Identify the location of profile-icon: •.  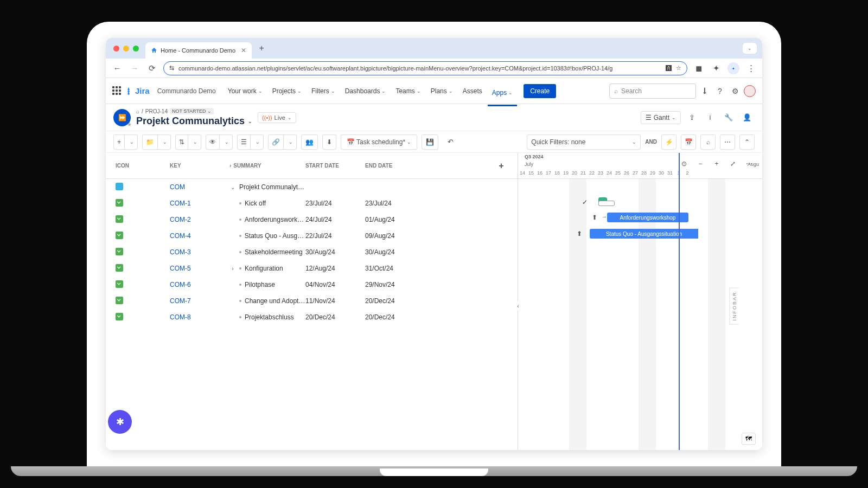
(733, 68).